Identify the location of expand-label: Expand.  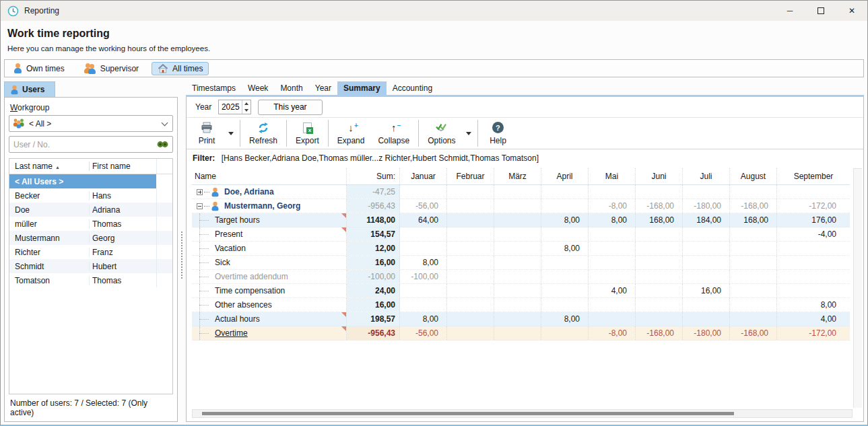
(352, 141).